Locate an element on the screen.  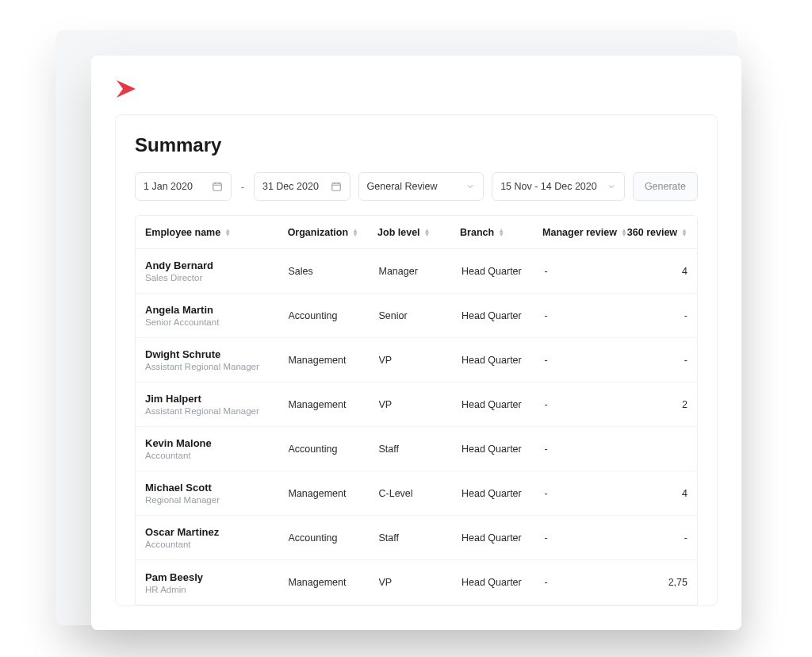
topbar is located at coordinates (416, 89).